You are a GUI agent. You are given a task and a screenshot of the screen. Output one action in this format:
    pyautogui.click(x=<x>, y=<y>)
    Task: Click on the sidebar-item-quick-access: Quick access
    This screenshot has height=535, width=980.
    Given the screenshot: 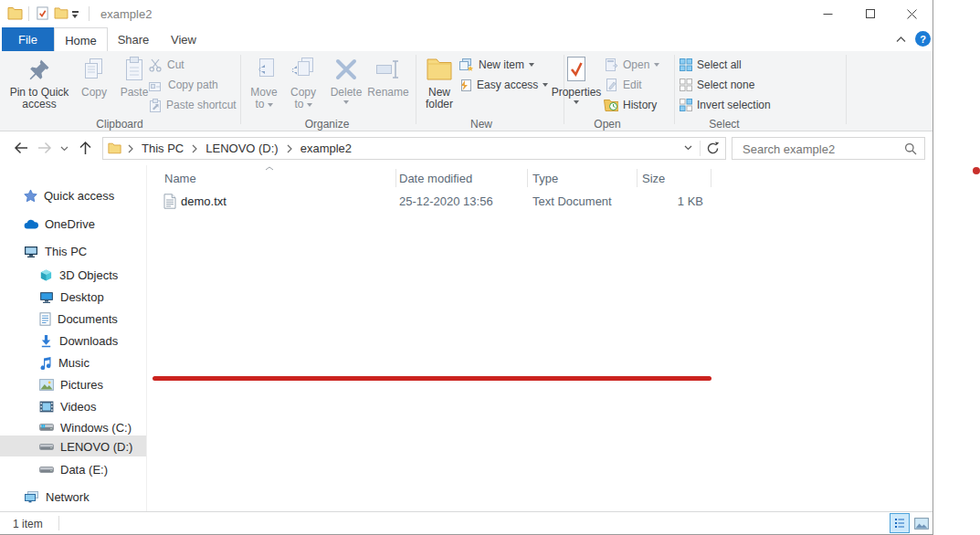 What is the action you would take?
    pyautogui.click(x=69, y=195)
    